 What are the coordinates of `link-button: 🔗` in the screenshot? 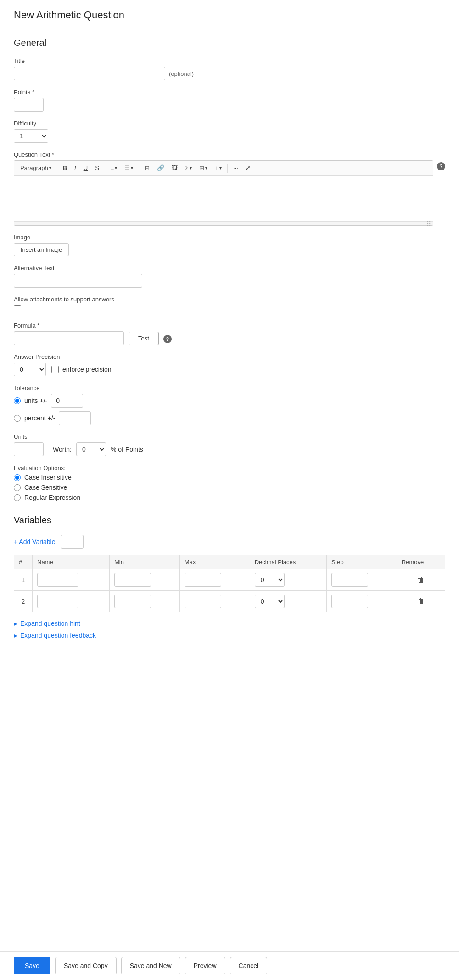 It's located at (161, 168).